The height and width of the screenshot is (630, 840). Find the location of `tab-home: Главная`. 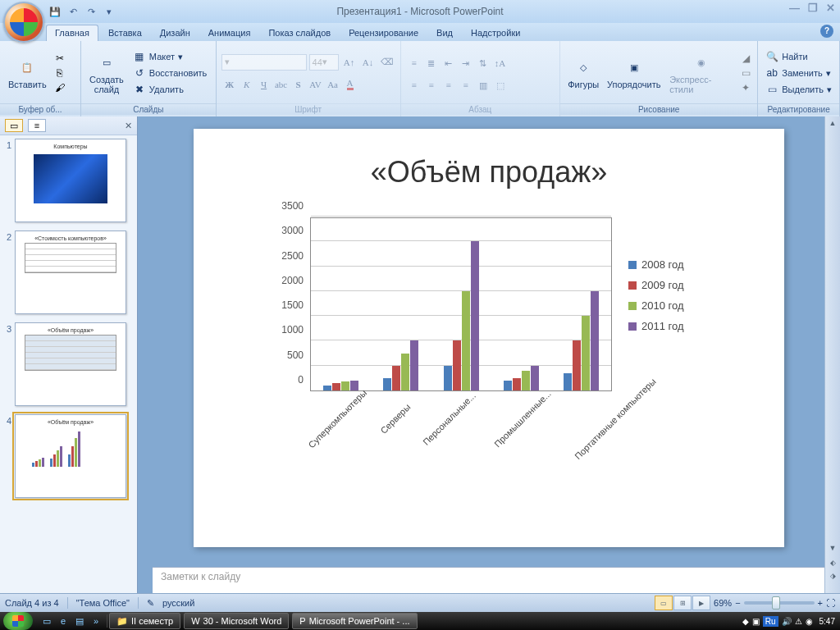

tab-home: Главная is located at coordinates (72, 33).